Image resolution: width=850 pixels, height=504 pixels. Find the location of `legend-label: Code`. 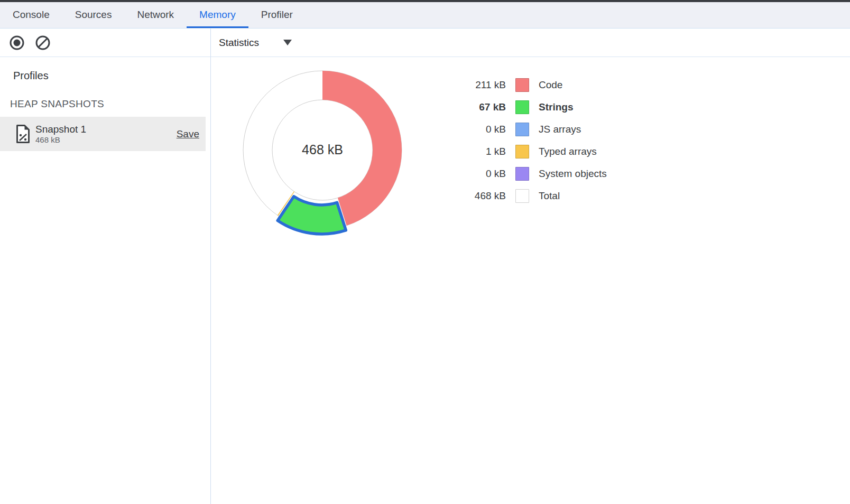

legend-label: Code is located at coordinates (551, 85).